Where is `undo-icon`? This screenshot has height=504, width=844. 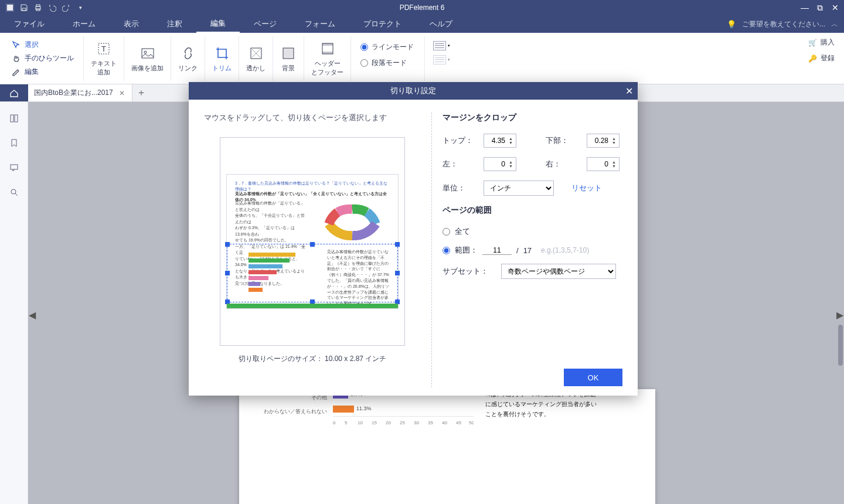 undo-icon is located at coordinates (52, 8).